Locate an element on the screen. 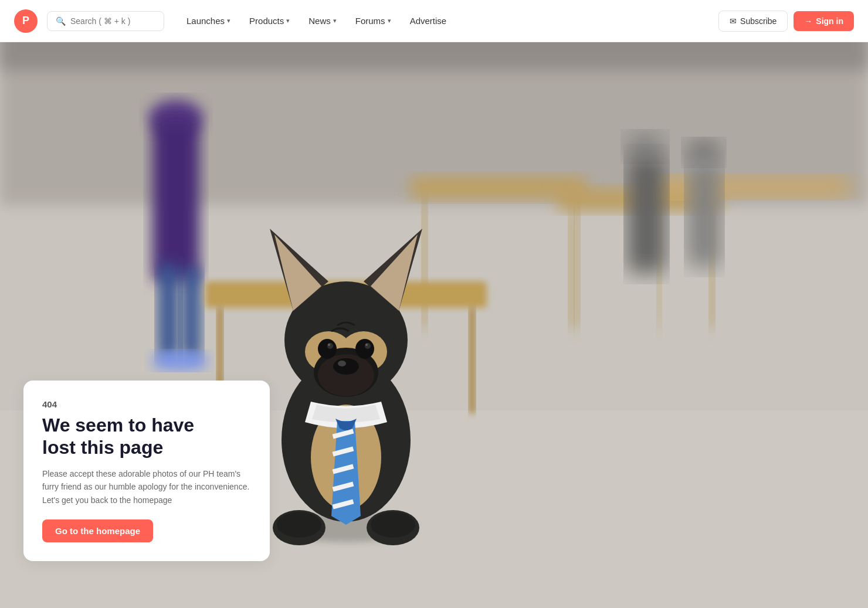 This screenshot has height=608, width=868. nav-item-products: Products ▾ is located at coordinates (270, 21).